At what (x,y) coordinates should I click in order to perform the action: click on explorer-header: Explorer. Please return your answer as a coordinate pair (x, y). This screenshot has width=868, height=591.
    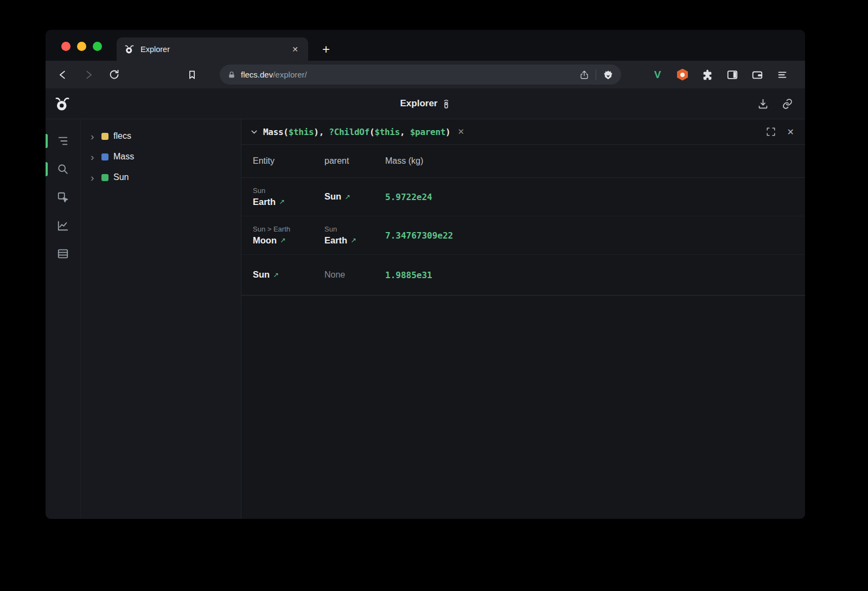
    Looking at the image, I should click on (425, 104).